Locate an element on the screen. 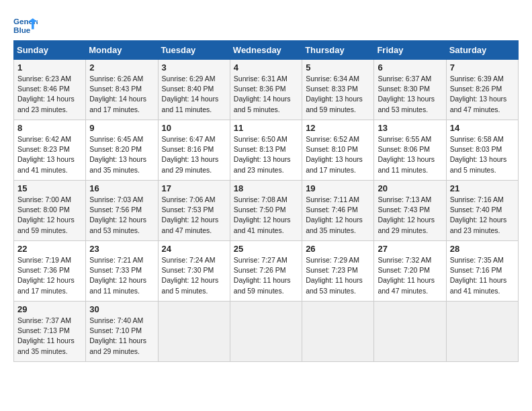 This screenshot has width=532, height=411. day-detail: Sunrise: 6:42 AMSunset: 8:23 PMDaylight:… is located at coordinates (50, 154).